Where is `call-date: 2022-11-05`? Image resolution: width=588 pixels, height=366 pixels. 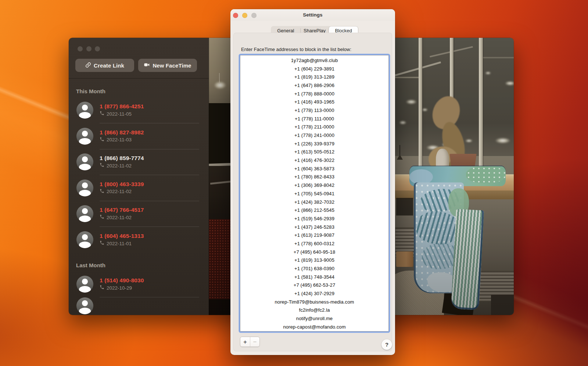 call-date: 2022-11-05 is located at coordinates (119, 114).